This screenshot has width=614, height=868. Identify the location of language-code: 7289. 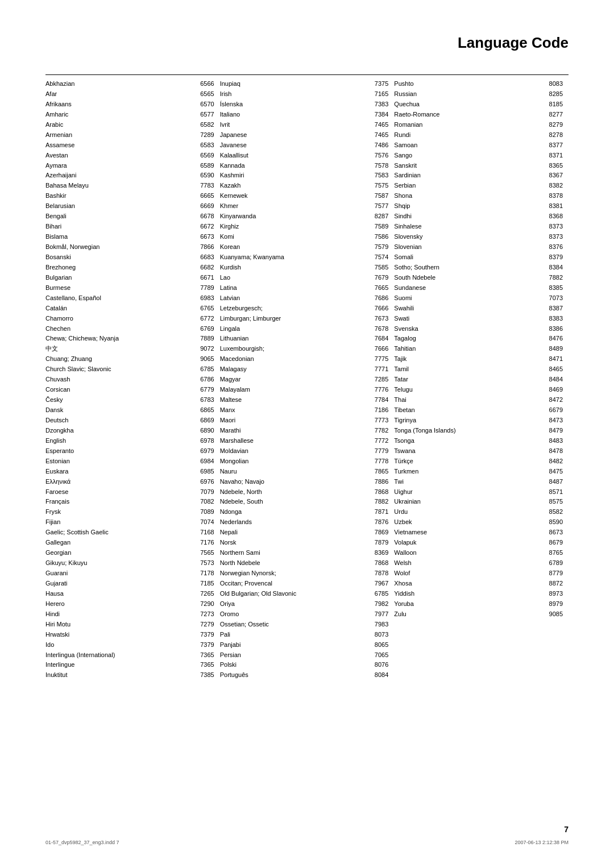
(204, 135).